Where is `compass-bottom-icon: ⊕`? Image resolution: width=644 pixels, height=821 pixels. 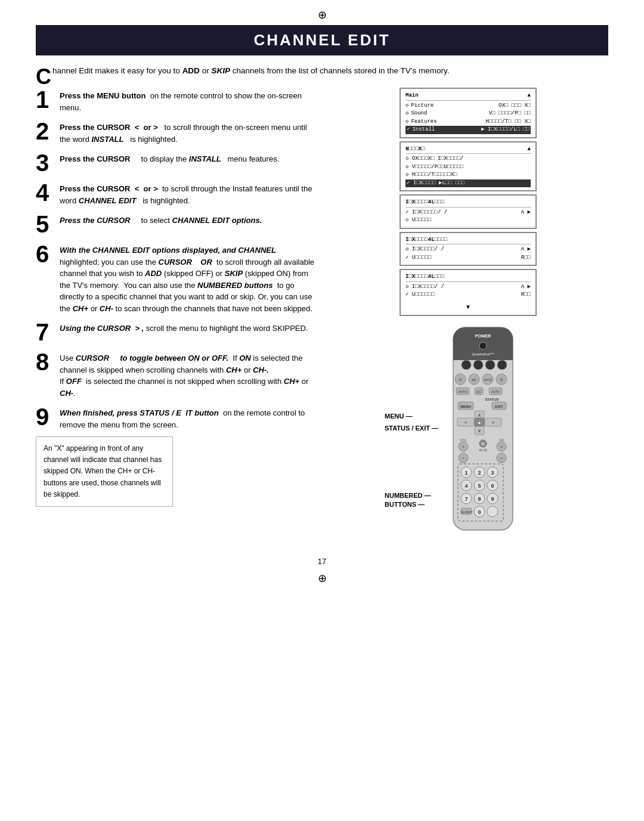 compass-bottom-icon: ⊕ is located at coordinates (322, 578).